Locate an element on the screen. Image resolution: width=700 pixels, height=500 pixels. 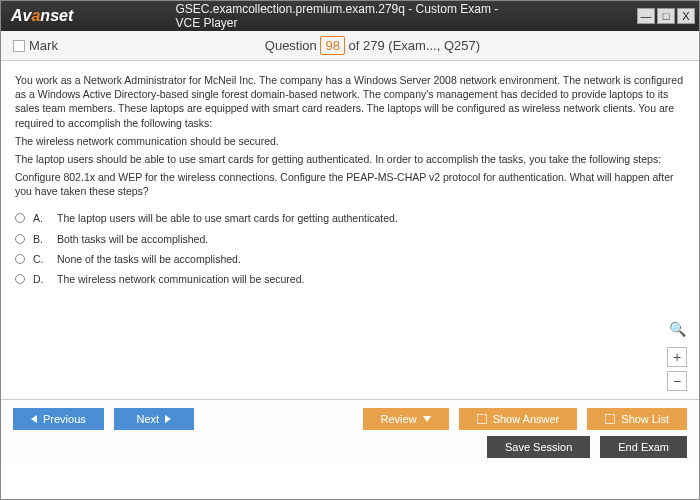
option-text: None of the tasks will be accomplished. is located at coordinates (149, 259).